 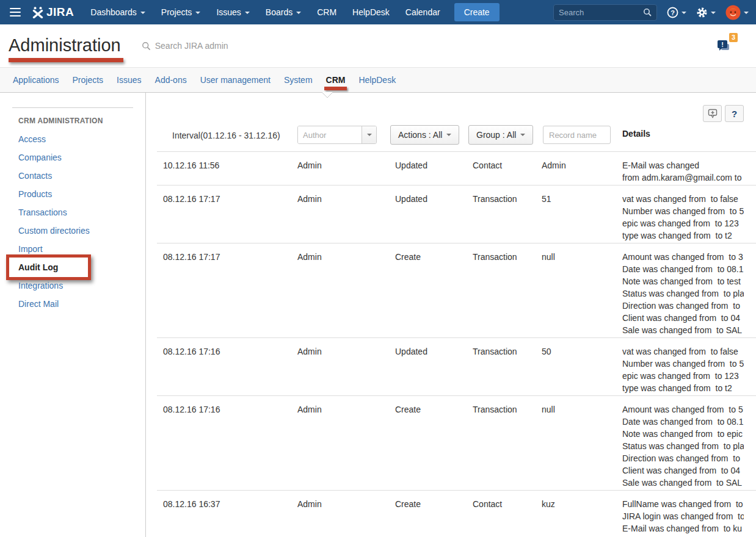 What do you see at coordinates (73, 212) in the screenshot?
I see `sidebar-item-transactions: Transactions` at bounding box center [73, 212].